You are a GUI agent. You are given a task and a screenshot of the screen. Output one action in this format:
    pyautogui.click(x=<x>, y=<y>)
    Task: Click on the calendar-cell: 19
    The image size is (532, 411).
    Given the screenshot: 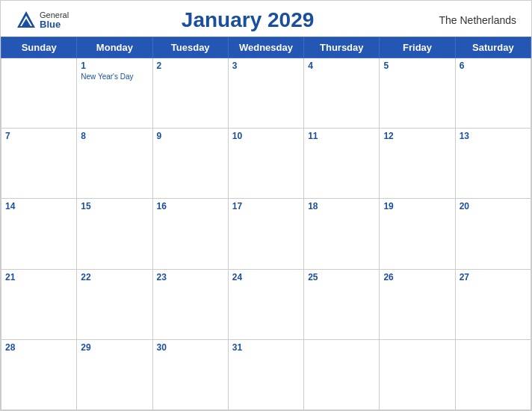 What is the action you would take?
    pyautogui.click(x=417, y=234)
    